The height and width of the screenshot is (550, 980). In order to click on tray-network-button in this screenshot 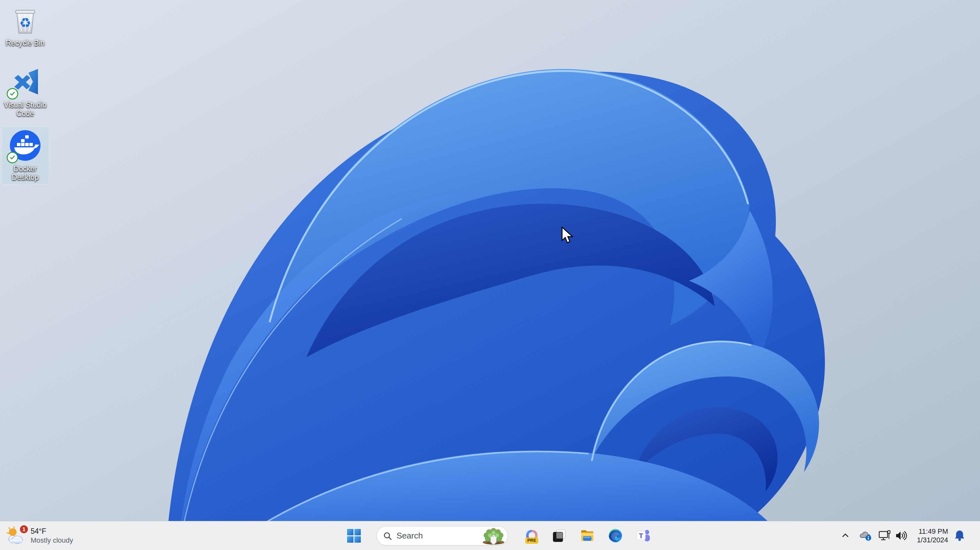, I will do `click(885, 536)`.